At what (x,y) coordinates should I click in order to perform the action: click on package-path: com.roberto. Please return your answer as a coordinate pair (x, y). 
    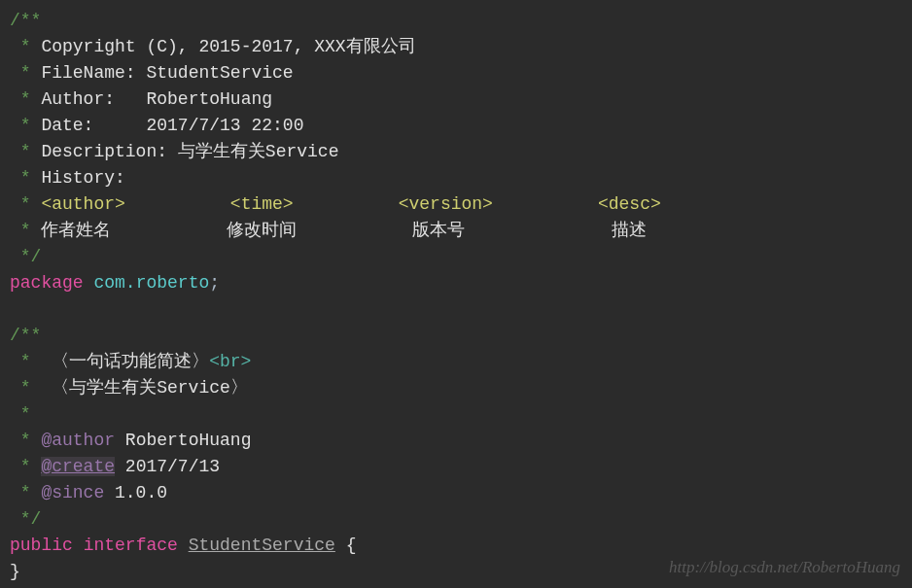
    Looking at the image, I should click on (152, 283).